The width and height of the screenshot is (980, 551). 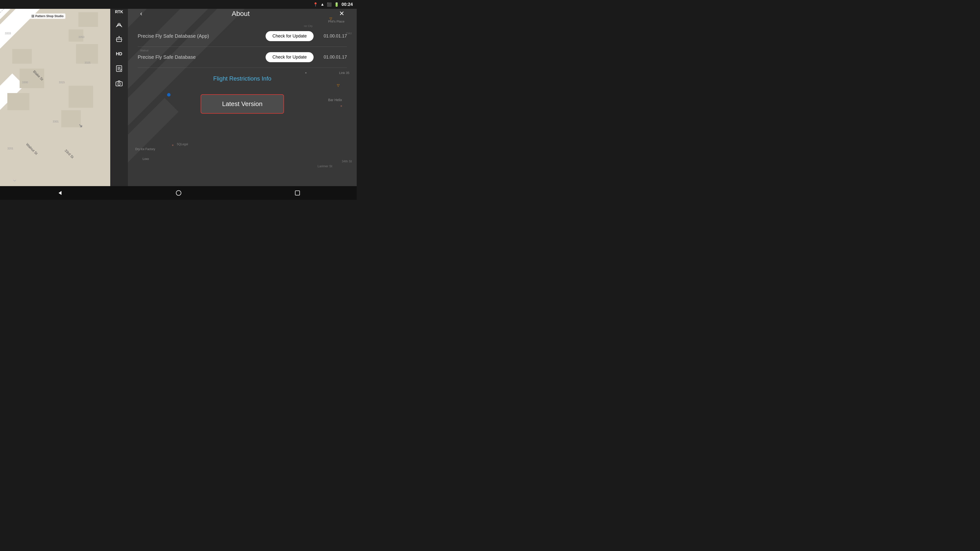 I want to click on cast-icon: ⬛, so click(x=329, y=5).